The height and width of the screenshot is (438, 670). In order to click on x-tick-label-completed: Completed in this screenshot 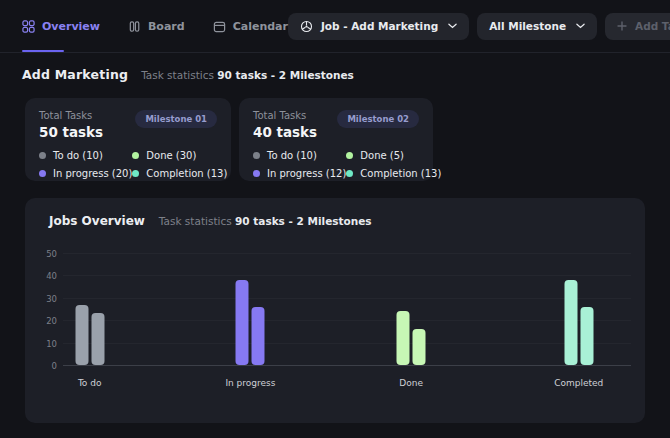, I will do `click(578, 383)`.